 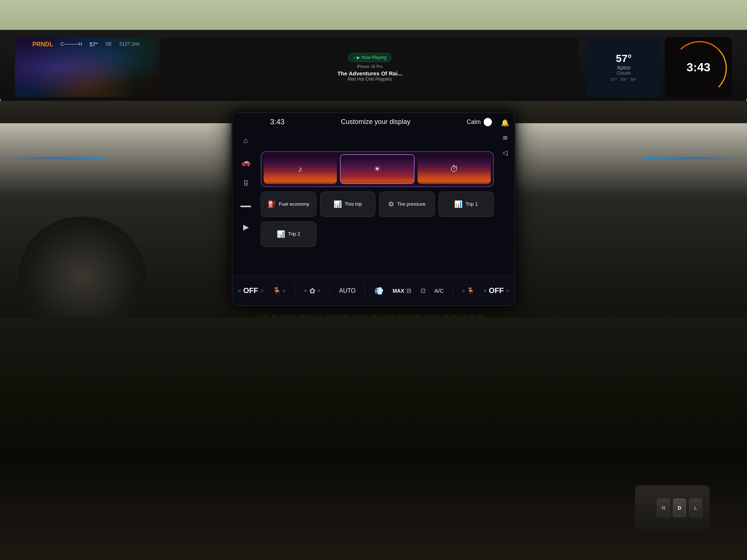 What do you see at coordinates (370, 79) in the screenshot?
I see `song-artist: Red Hot Chili Peppers` at bounding box center [370, 79].